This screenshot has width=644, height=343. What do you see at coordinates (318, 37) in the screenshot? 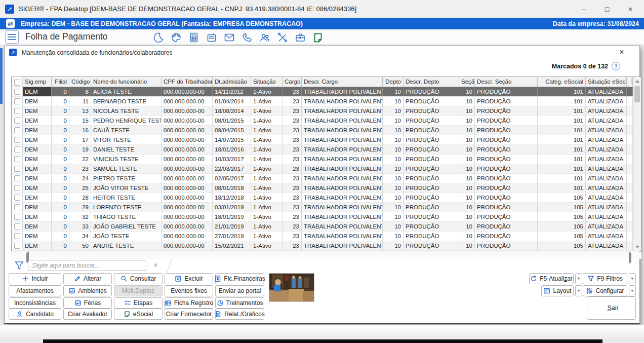
I see `exit-green-icon` at bounding box center [318, 37].